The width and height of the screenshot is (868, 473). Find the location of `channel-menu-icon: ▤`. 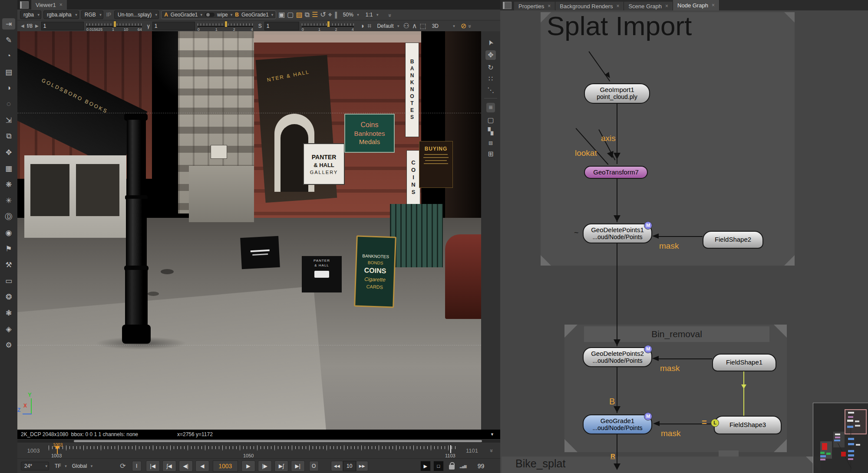

channel-menu-icon: ▤ is located at coordinates (9, 72).